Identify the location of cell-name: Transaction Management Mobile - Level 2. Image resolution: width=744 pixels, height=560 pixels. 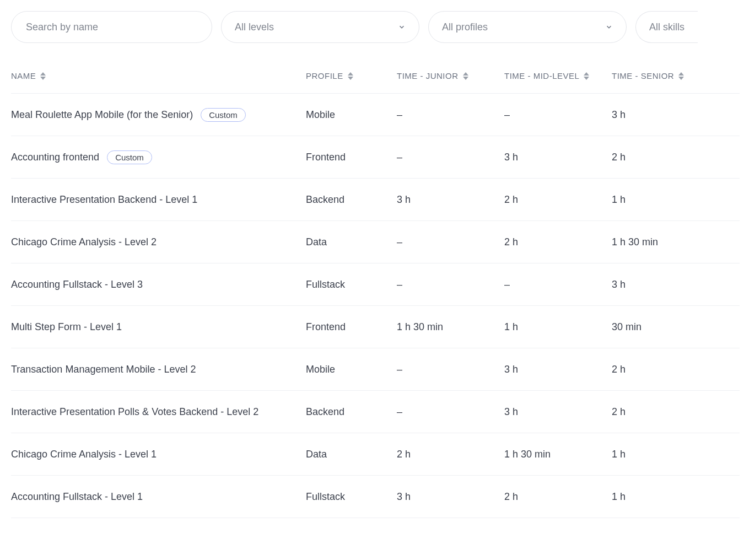
(159, 369).